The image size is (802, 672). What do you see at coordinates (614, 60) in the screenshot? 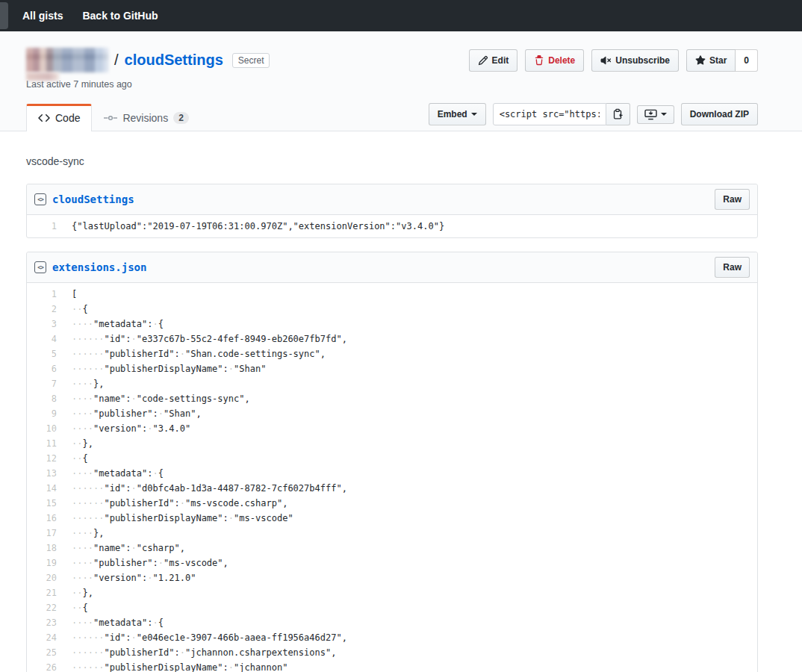
I see `gist-actions: Edit Delete Unsubscribe Star 0` at bounding box center [614, 60].